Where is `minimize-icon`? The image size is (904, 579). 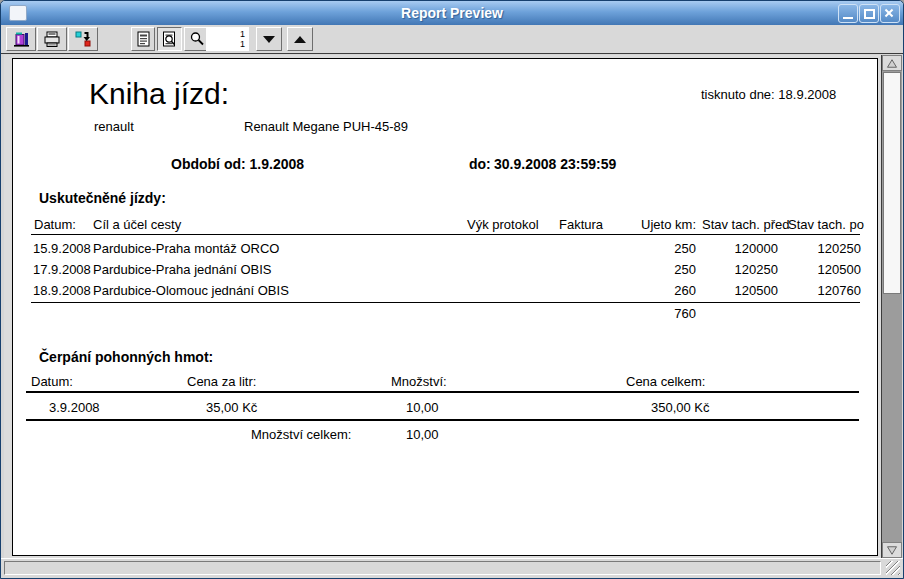
minimize-icon is located at coordinates (848, 18).